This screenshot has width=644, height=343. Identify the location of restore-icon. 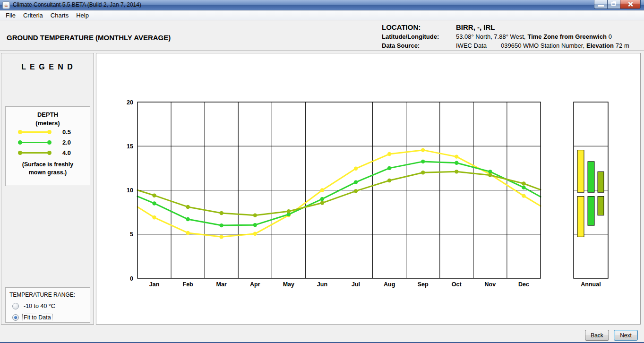
(613, 4).